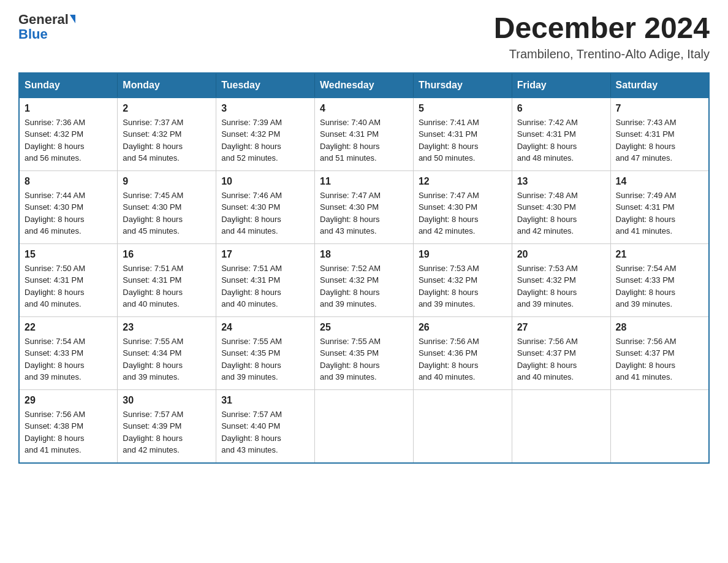 The height and width of the screenshot is (563, 728). What do you see at coordinates (167, 140) in the screenshot?
I see `day-info: Sunrise: 7:37 AMSunset: 4:32 PMDaylight:…` at bounding box center [167, 140].